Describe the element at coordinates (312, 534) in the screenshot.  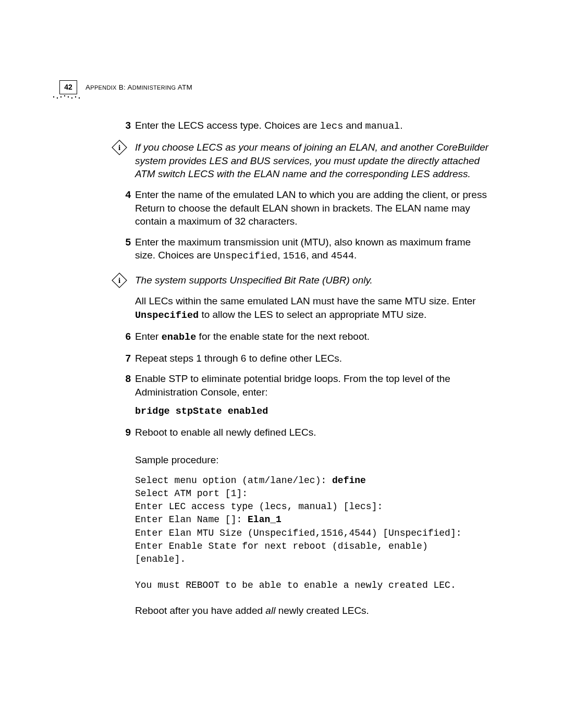
I see `sample-procedure: Select menu option (atm/lane/lec): defin…` at that location.